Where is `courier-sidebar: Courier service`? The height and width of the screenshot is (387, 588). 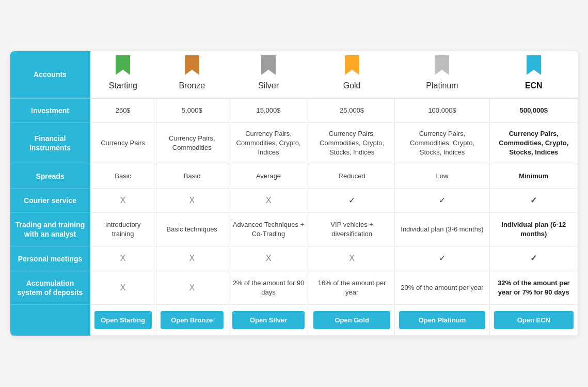
courier-sidebar: Courier service is located at coordinates (51, 200).